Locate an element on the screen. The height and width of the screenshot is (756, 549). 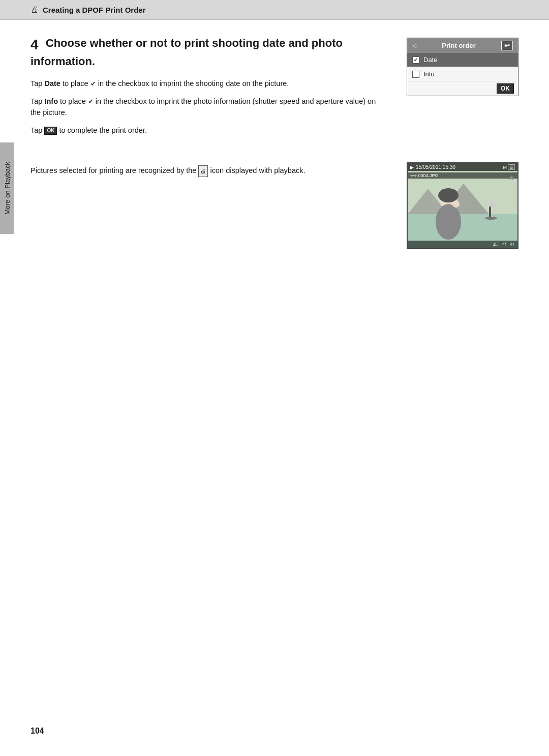
ok-inline-icon: OK is located at coordinates (51, 131).